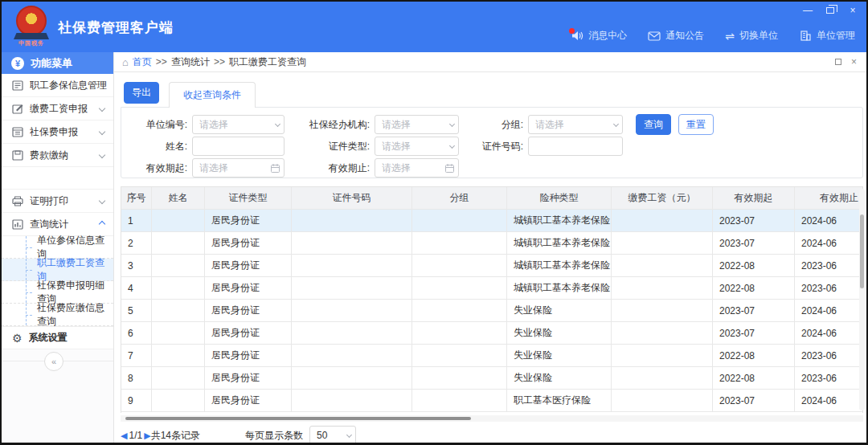 This screenshot has height=445, width=868. Describe the element at coordinates (830, 10) in the screenshot. I see `restore-button` at that location.